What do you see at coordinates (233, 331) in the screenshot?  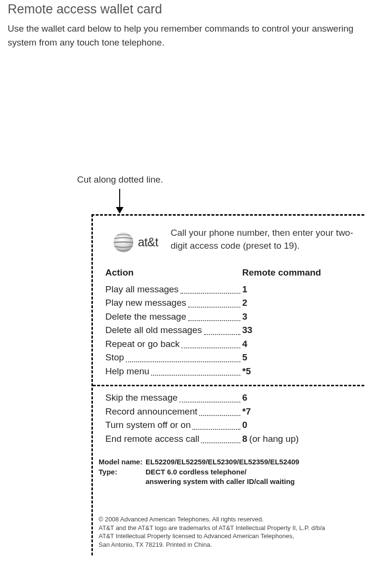 I see `command-row: Delete all old messages33` at bounding box center [233, 331].